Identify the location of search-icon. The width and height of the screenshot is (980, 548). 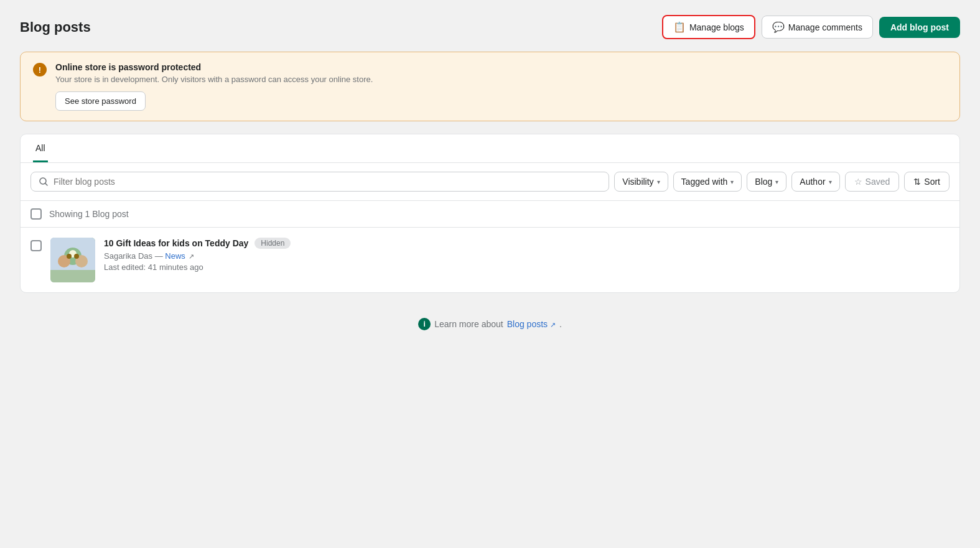
(44, 182).